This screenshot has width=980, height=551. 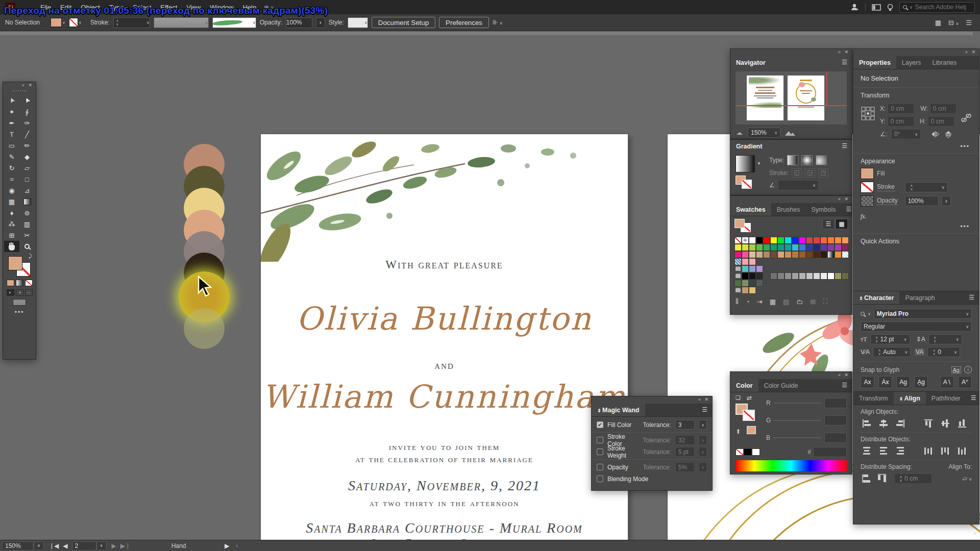 I want to click on more-appearance-icon: •••, so click(x=916, y=227).